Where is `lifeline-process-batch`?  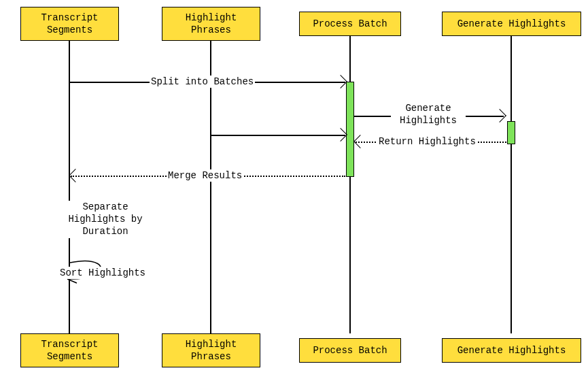
lifeline-process-batch is located at coordinates (350, 185).